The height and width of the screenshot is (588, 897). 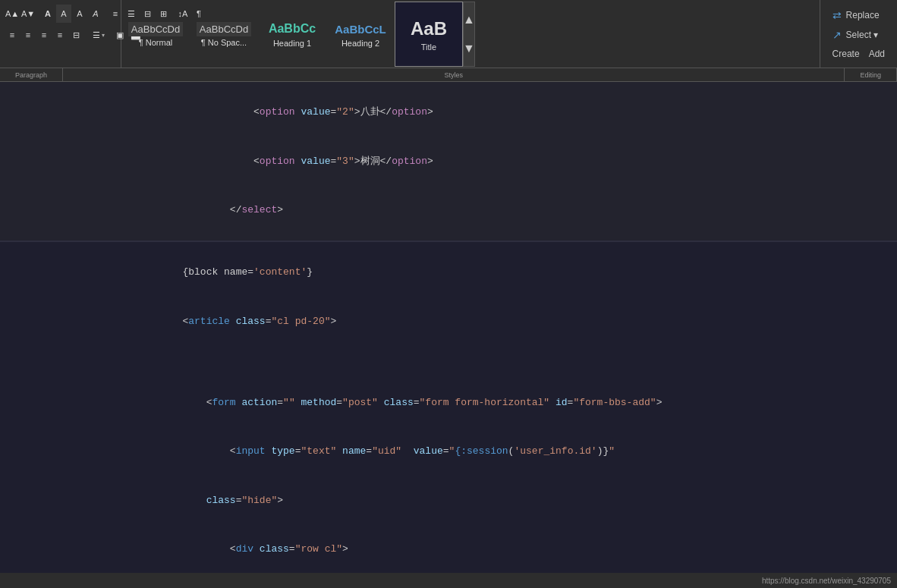 I want to click on style-card-heading2-label: Heading 2, so click(x=360, y=43).